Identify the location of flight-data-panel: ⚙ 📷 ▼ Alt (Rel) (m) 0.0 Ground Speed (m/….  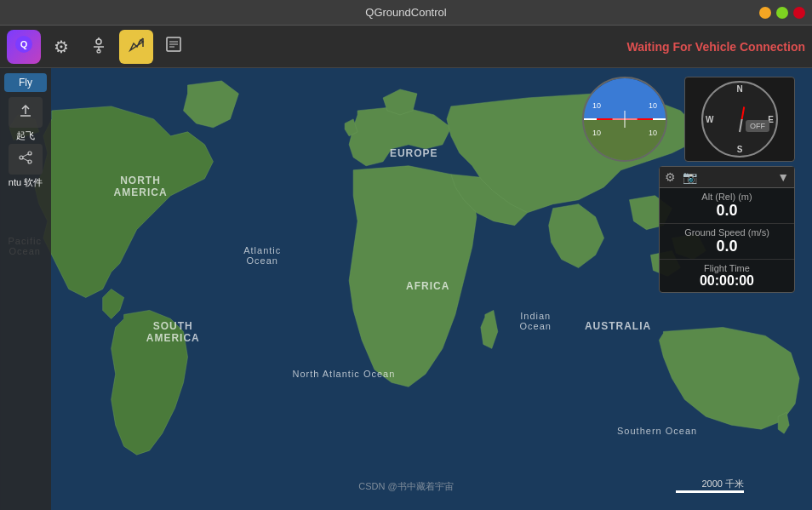
(727, 230).